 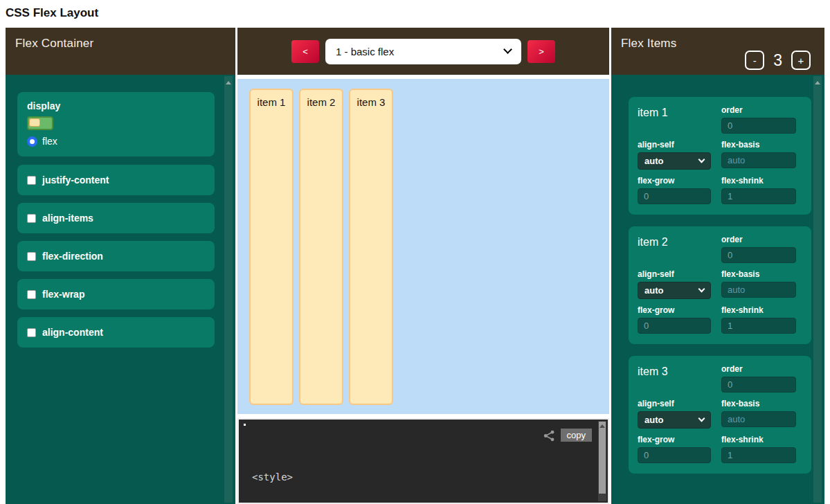 I want to click on flex-direction-checkbox, so click(x=32, y=256).